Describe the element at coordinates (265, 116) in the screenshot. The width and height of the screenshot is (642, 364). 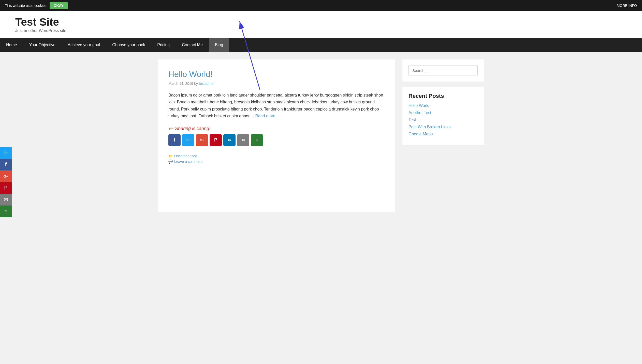
I see `read-more-link: Read more` at that location.